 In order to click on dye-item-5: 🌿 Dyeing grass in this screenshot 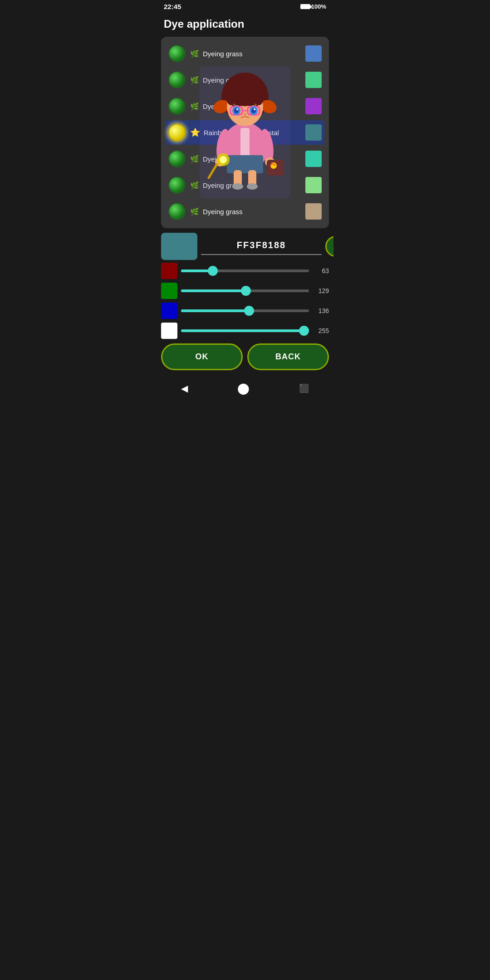, I will do `click(245, 159)`.